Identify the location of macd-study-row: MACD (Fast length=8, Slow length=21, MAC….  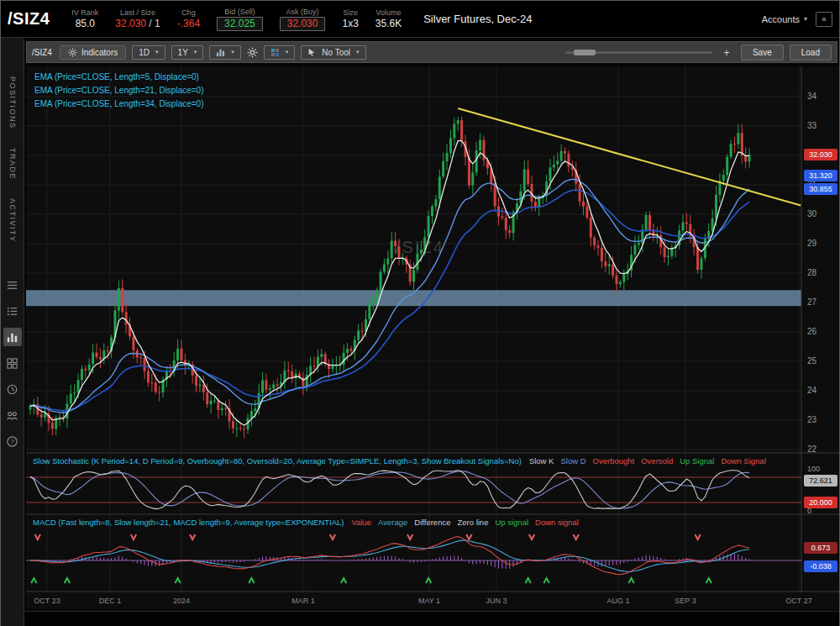
(306, 523).